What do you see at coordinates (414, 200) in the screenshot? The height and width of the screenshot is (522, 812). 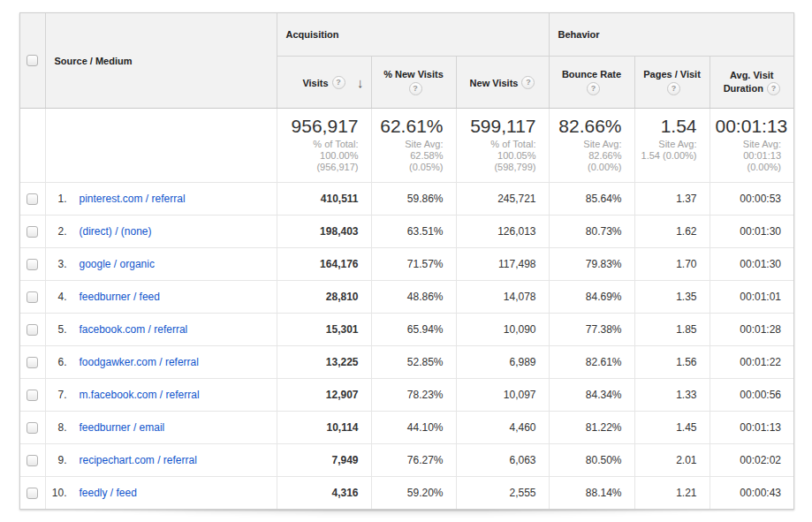 I see `pct-new-visits-cell: 59.86%` at bounding box center [414, 200].